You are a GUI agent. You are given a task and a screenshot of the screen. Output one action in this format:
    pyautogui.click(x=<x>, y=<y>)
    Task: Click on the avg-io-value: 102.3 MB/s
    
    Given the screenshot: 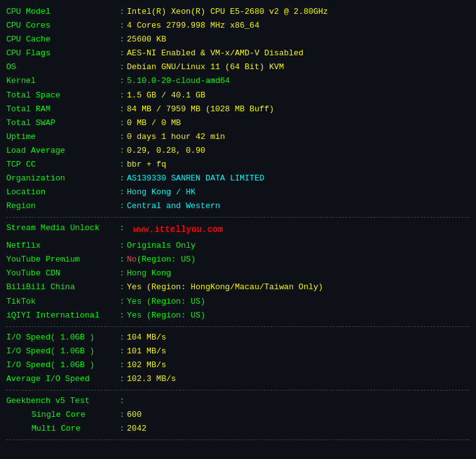 What is the action you would take?
    pyautogui.click(x=152, y=379)
    